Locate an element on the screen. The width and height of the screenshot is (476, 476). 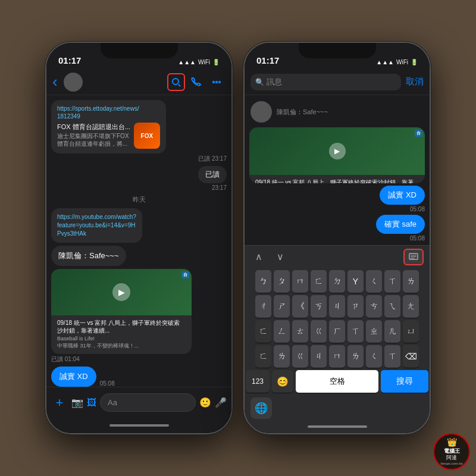
key: ㄘ is located at coordinates (374, 306).